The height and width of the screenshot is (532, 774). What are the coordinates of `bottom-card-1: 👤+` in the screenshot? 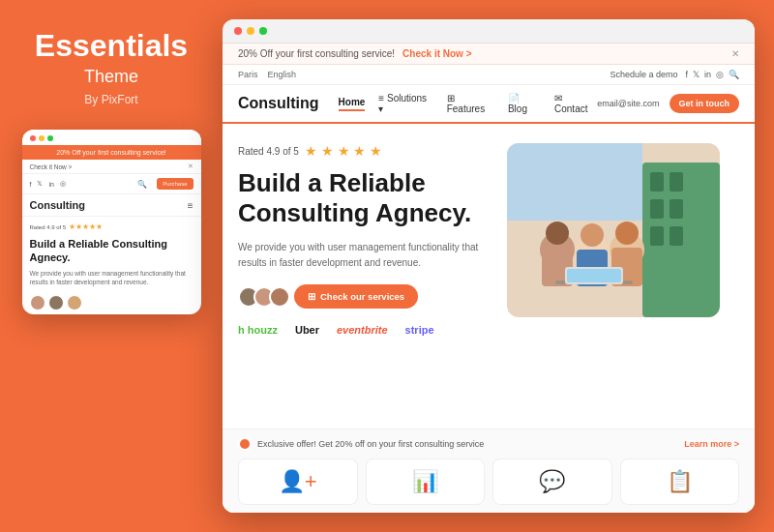 It's located at (298, 482).